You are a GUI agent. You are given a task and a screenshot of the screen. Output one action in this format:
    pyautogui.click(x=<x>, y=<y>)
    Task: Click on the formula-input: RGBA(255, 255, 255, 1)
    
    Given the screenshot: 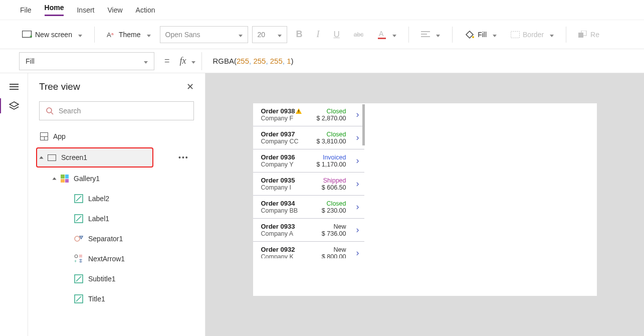 What is the action you would take?
    pyautogui.click(x=423, y=61)
    